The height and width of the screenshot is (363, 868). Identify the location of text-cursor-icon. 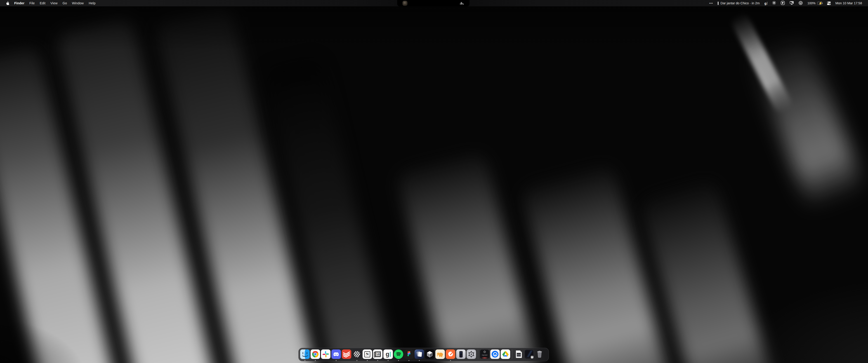
(767, 3).